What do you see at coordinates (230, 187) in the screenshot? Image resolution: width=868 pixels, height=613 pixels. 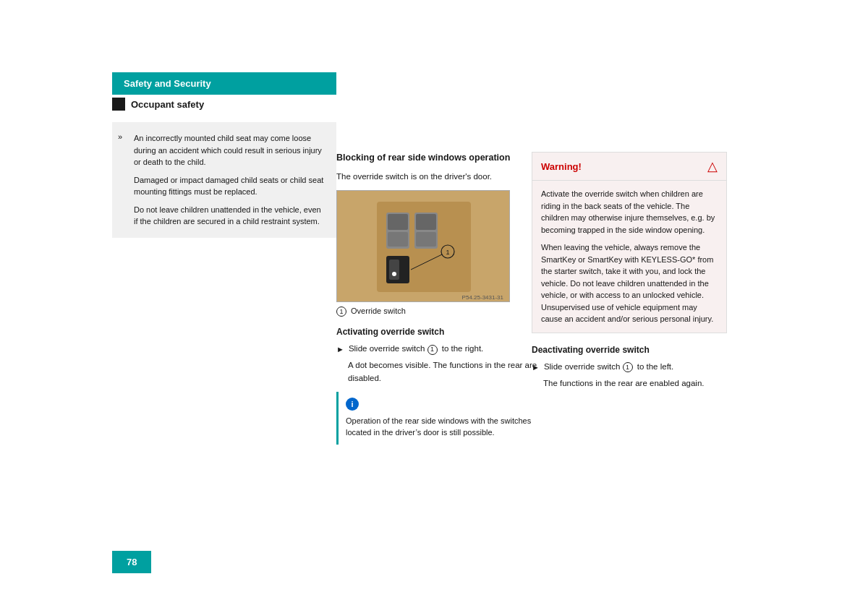 I see `warning-para-2: Damaged or impact damaged child seats or…` at bounding box center [230, 187].